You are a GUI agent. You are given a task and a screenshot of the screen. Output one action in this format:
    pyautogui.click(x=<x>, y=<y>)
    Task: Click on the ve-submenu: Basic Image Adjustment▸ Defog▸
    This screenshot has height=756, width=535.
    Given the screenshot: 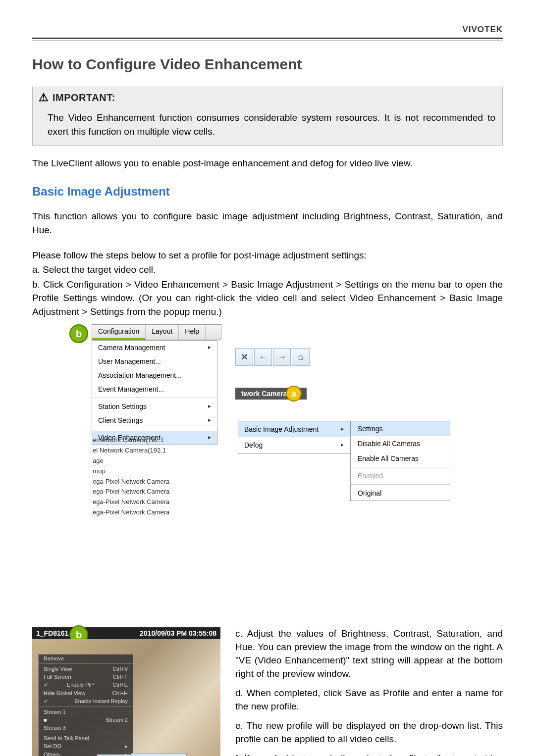 What is the action you would take?
    pyautogui.click(x=294, y=437)
    